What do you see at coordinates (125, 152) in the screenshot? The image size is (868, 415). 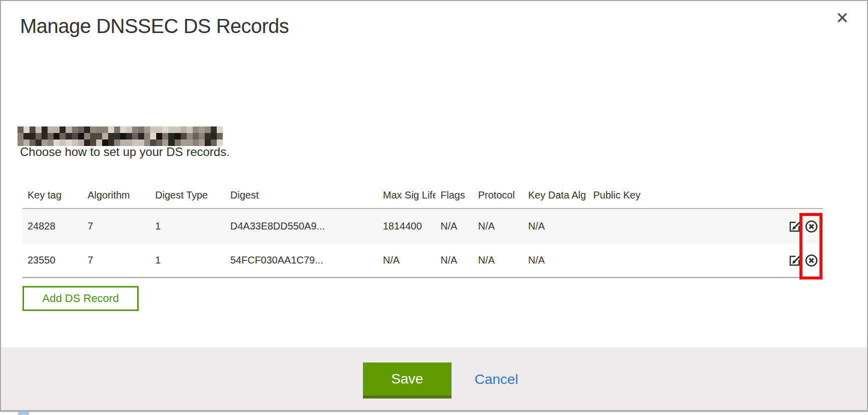 I see `instruction-text: Choose how to set up your DS records.` at bounding box center [125, 152].